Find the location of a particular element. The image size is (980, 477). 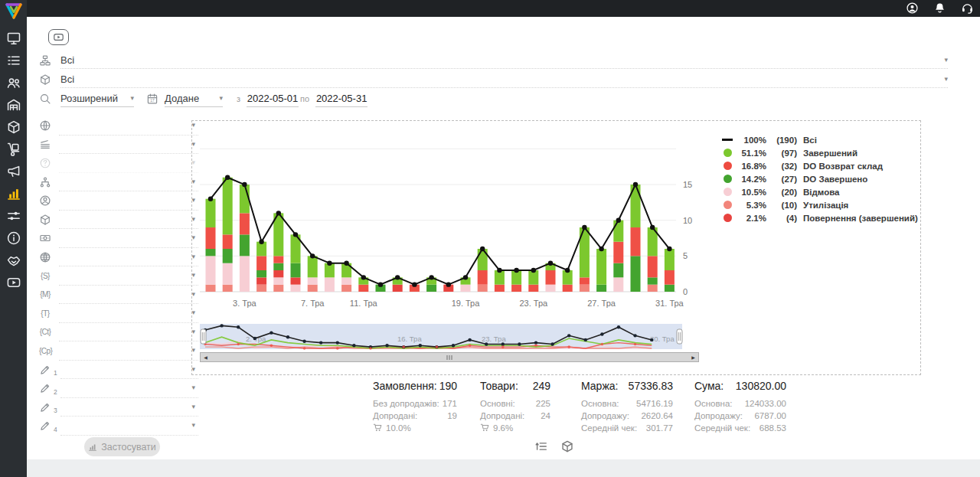

sidebar-item-users is located at coordinates (14, 83).